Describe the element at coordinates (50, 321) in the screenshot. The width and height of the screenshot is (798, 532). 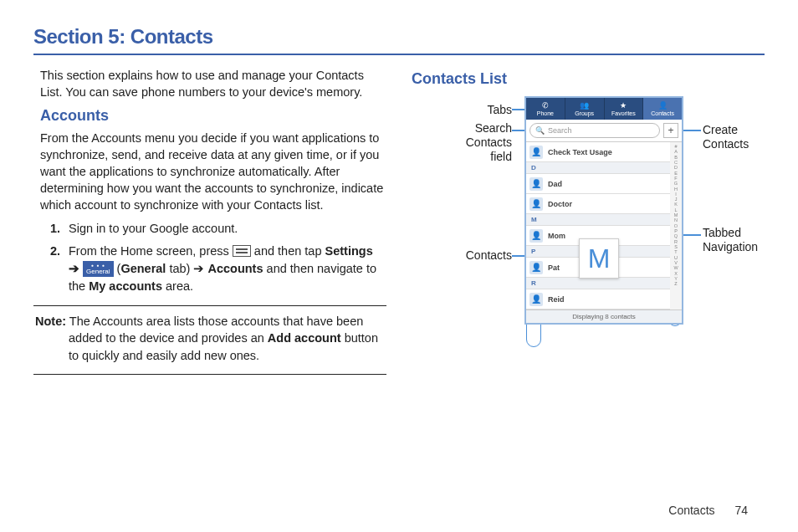
I see `note-label: Note:` at that location.